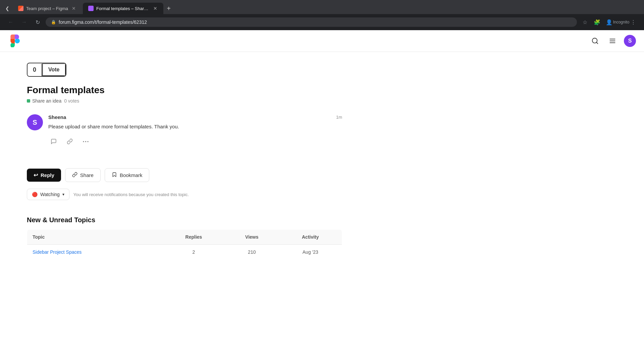  Describe the element at coordinates (63, 194) in the screenshot. I see `watching-dropdown-icon: ▾` at that location.